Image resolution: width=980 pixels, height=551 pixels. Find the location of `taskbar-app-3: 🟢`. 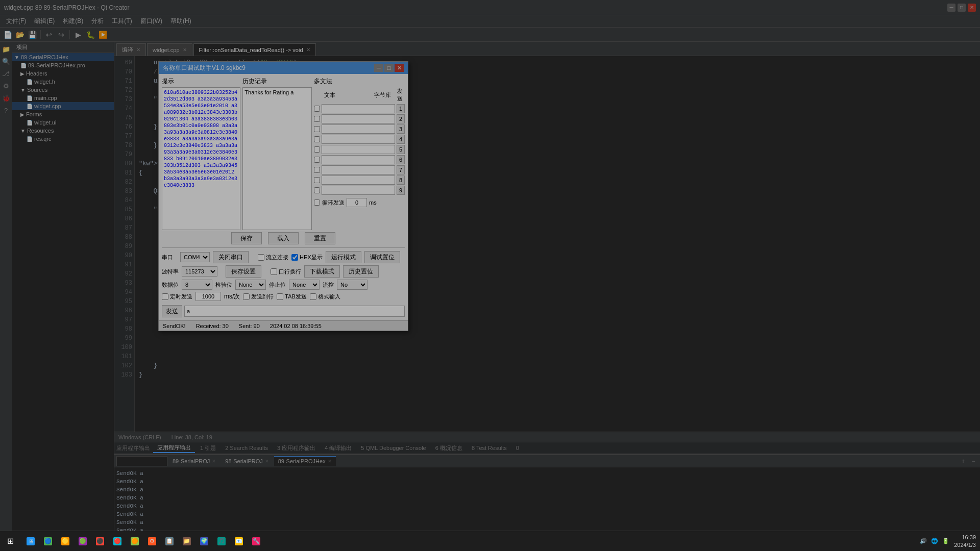

taskbar-app-3: 🟢 is located at coordinates (83, 541).